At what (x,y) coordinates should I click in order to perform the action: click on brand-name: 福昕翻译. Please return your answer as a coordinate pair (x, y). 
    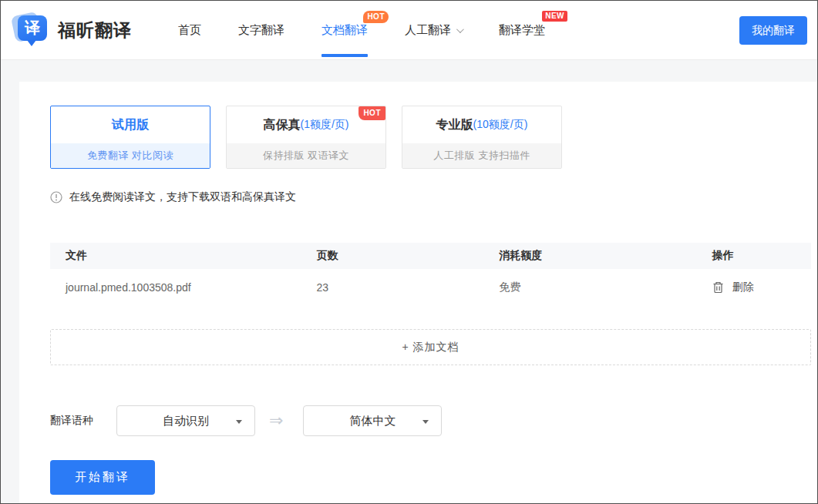
    Looking at the image, I should click on (95, 31).